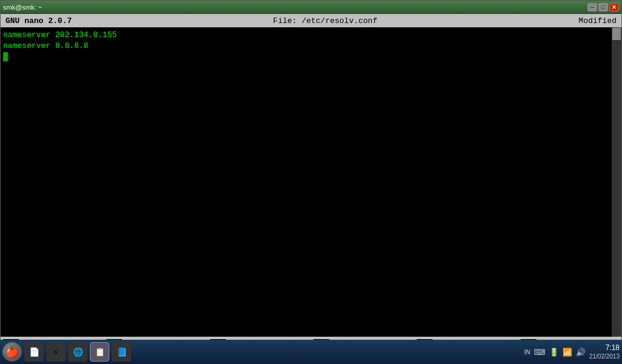 The width and height of the screenshot is (622, 364). I want to click on taskbar: 🍎 📄 ⚡ 🌐 📋 📘 IN ⌨ 🔋 📶 🔊 7:18 21/02/2013, so click(311, 352).